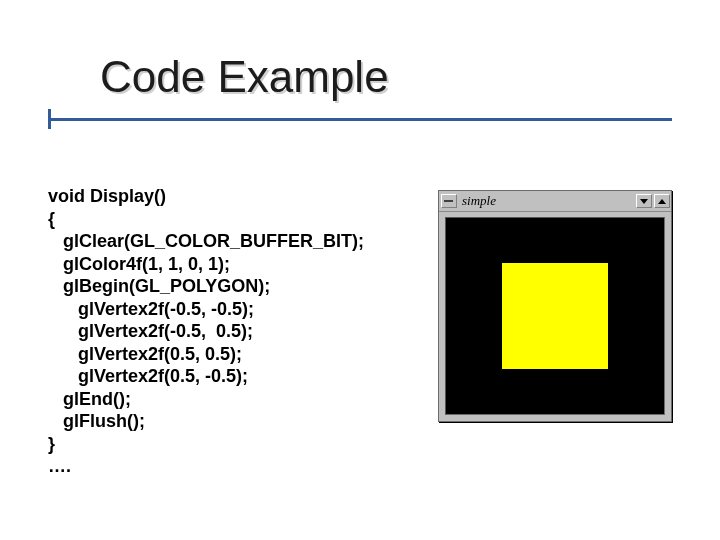 This screenshot has height=540, width=720. Describe the element at coordinates (150, 331) in the screenshot. I see `code-line: glVertex2f(-0.5, 0.5);` at that location.